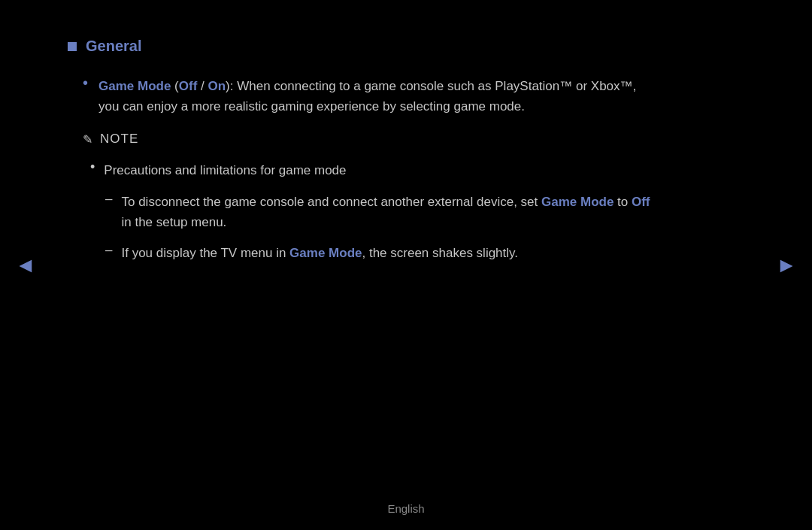 The height and width of the screenshot is (530, 812). I want to click on nav-arrow-left: ◄, so click(26, 265).